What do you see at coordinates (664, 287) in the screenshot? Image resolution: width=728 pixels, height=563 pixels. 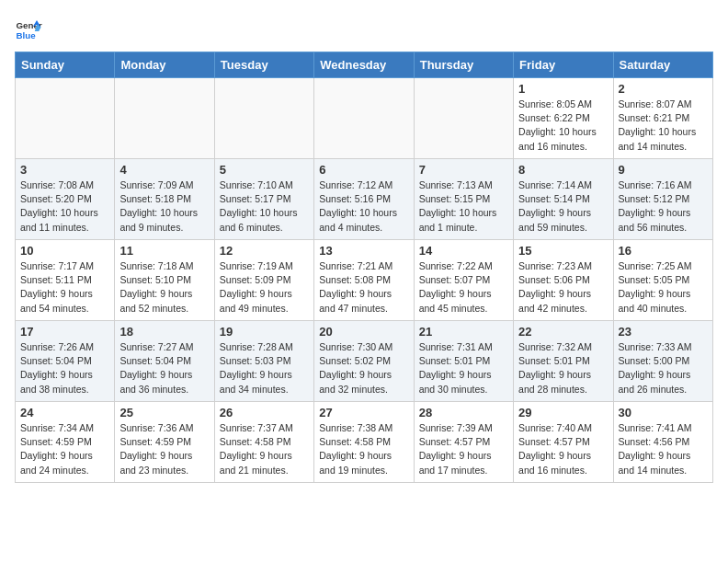 I see `day-info: Sunrise: 7:25 AM Sunset: 5:05 PM Dayligh…` at bounding box center [664, 287].